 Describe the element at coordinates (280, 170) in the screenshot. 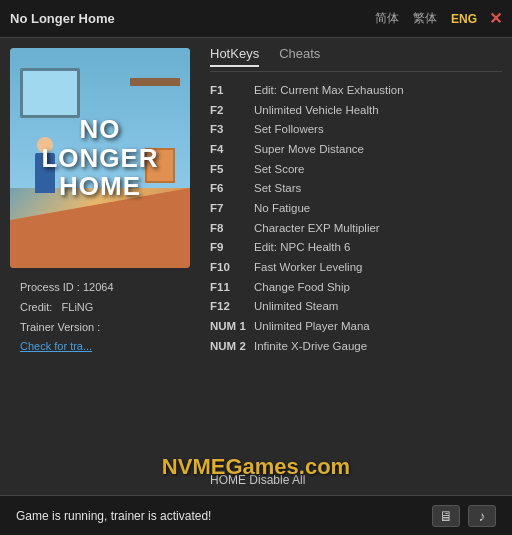

I see `cheat-desc: Set Score` at that location.